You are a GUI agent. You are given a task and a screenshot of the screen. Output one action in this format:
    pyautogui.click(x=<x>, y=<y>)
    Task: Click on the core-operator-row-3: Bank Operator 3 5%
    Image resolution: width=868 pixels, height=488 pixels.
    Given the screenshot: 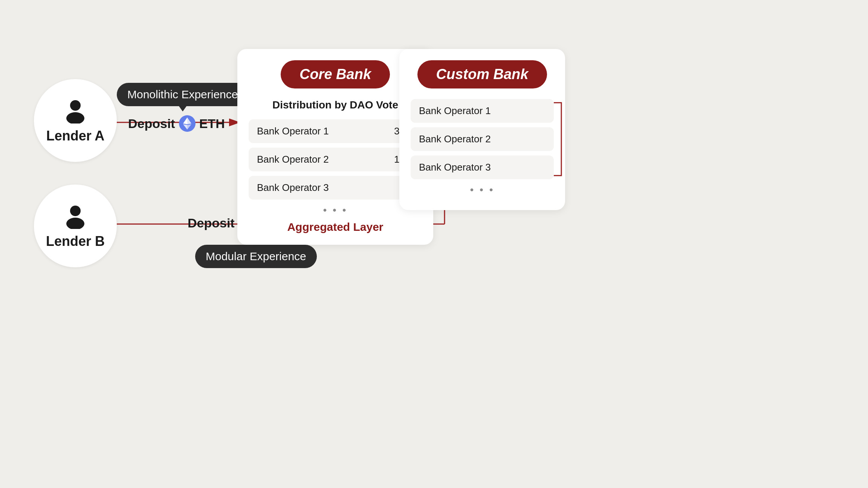 What is the action you would take?
    pyautogui.click(x=335, y=188)
    